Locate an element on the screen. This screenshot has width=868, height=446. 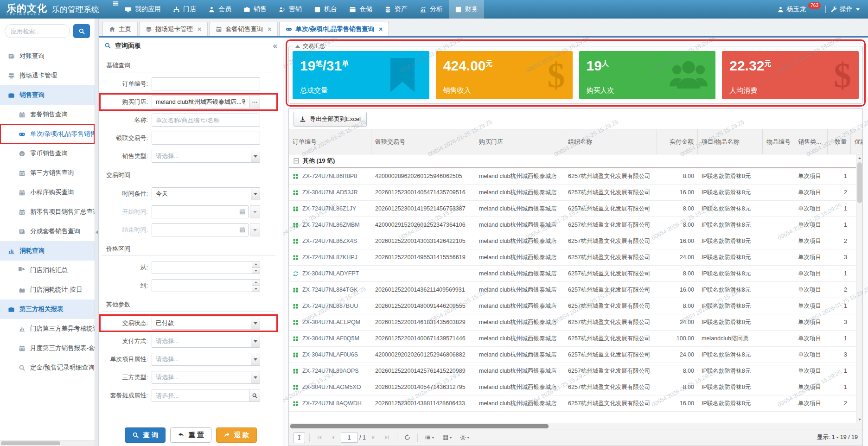
refund-button: 退 款 is located at coordinates (236, 435).